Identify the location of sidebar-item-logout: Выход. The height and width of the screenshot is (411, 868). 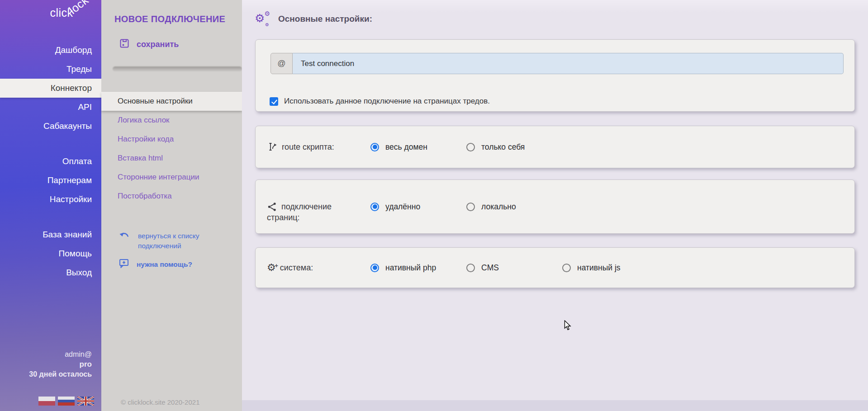
(51, 273).